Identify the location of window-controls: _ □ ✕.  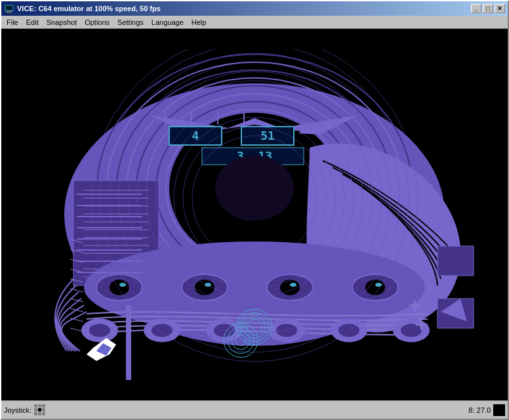
(488, 9).